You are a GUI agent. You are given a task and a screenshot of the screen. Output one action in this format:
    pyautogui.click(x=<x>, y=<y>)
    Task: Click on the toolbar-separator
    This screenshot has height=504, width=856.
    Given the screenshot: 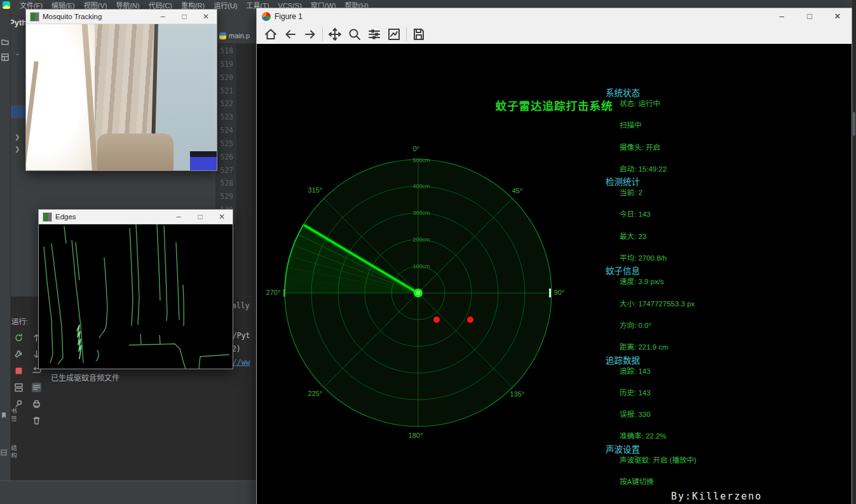 What is the action you would take?
    pyautogui.click(x=407, y=34)
    